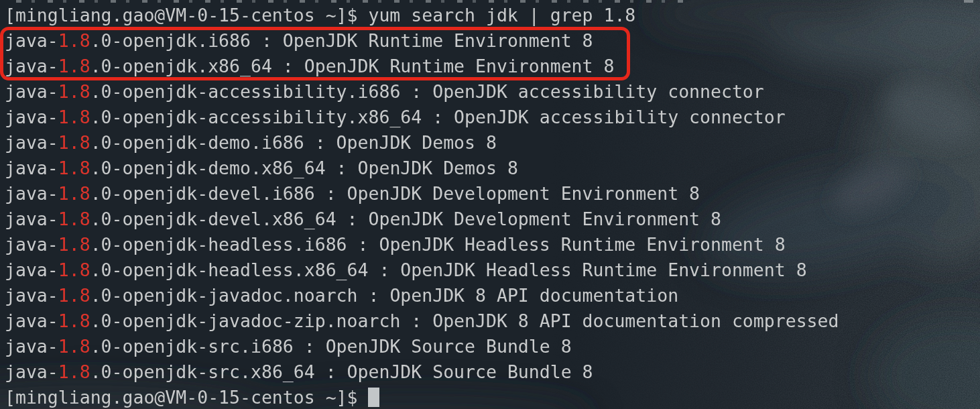  I want to click on package-name-rest: .0-openjdk-demo.i686 : OpenJDK Demos 8, so click(294, 142).